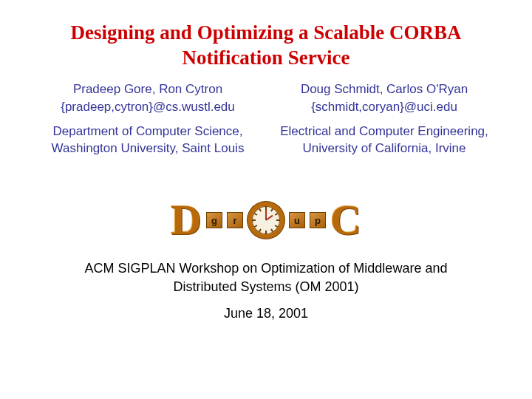 The image size is (532, 399). Describe the element at coordinates (318, 220) in the screenshot. I see `logo-box-p: p` at that location.